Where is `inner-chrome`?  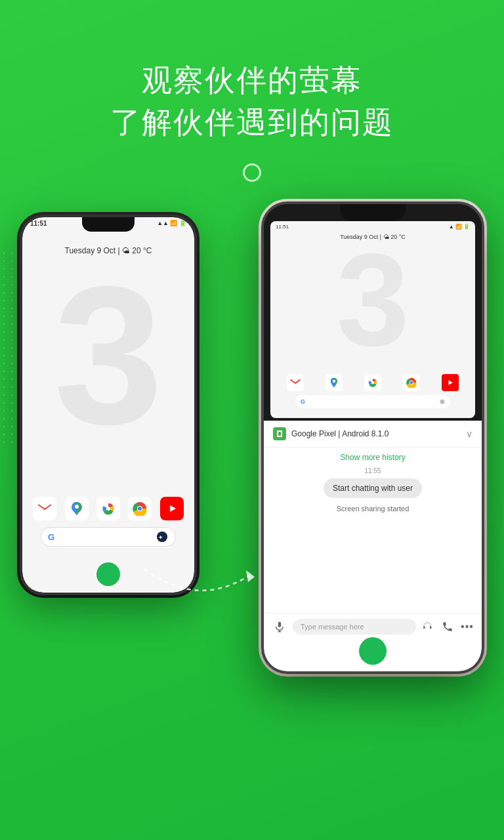
inner-chrome is located at coordinates (411, 383).